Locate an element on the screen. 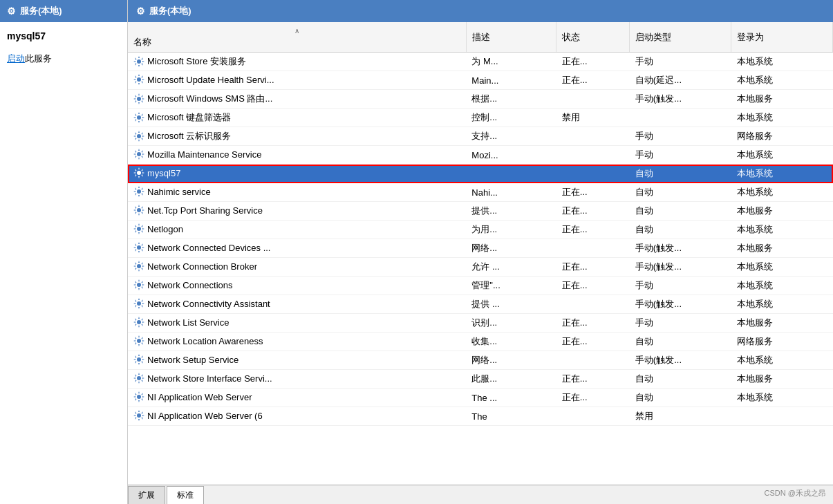 The image size is (833, 504). table-row: Network List Service识别...正在...手动本地服务 is located at coordinates (480, 324).